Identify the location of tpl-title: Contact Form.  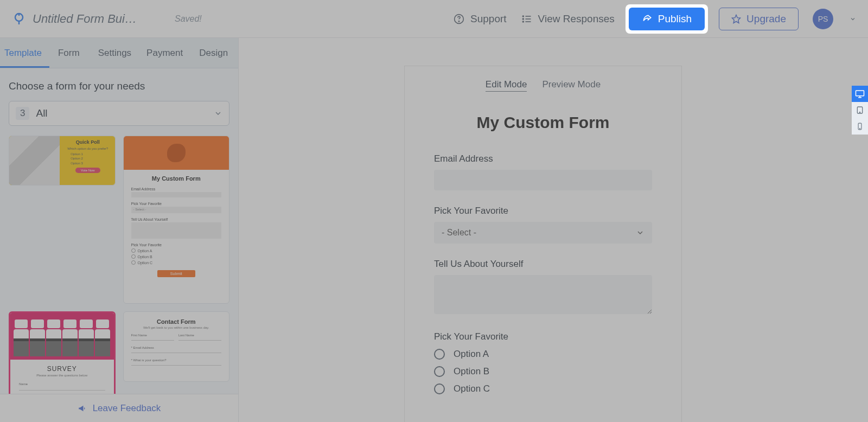
(177, 322).